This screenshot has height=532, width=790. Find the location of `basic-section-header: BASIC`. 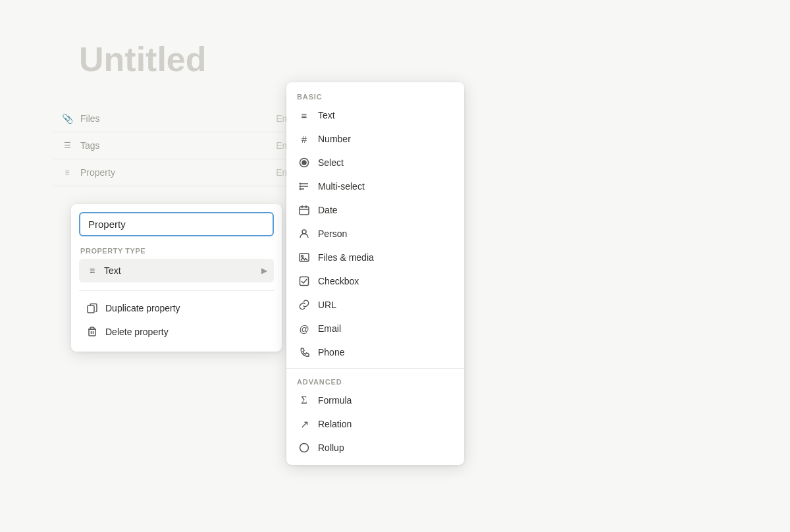

basic-section-header: BASIC is located at coordinates (375, 95).